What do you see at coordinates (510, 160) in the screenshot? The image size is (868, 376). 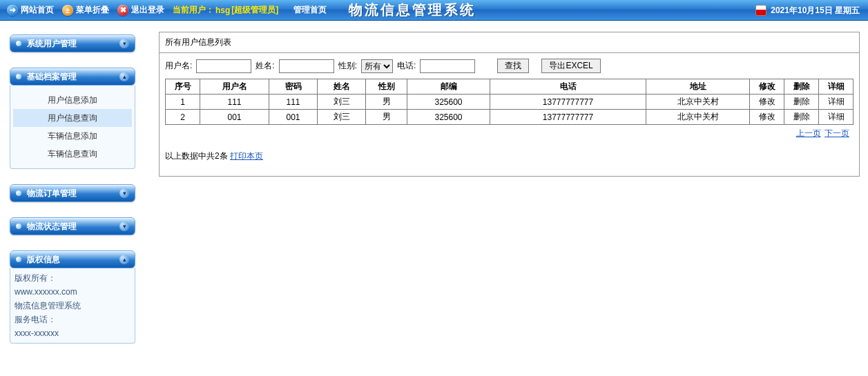 I see `summary-line: 以上数据中共2条 打印本页` at bounding box center [510, 160].